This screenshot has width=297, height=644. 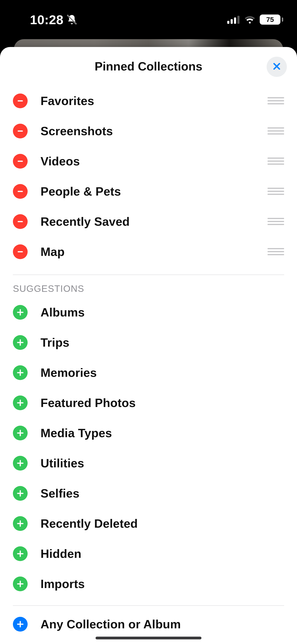 I want to click on any-collection-row: Any Collection or Album, so click(x=148, y=624).